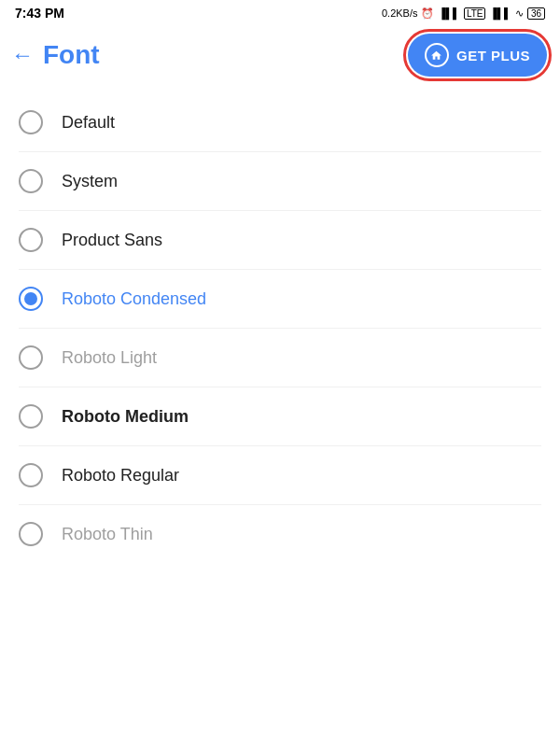 This screenshot has height=746, width=560. I want to click on font-item-roboto-medium: Roboto Medium, so click(280, 416).